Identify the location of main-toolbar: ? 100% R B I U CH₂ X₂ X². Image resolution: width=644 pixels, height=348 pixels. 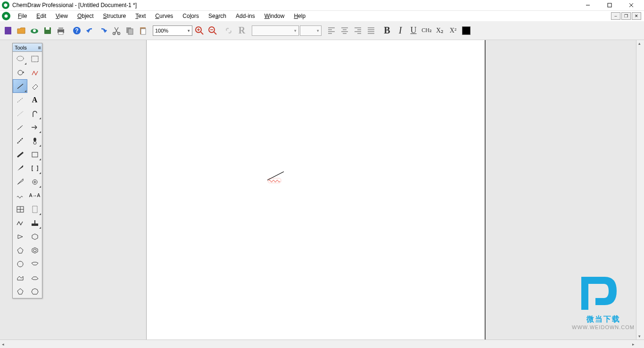
(322, 31).